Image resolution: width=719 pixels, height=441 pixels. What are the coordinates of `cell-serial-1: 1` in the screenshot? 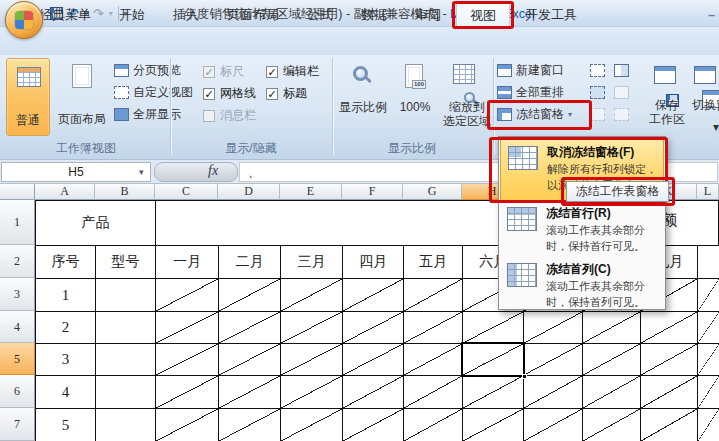 It's located at (66, 295).